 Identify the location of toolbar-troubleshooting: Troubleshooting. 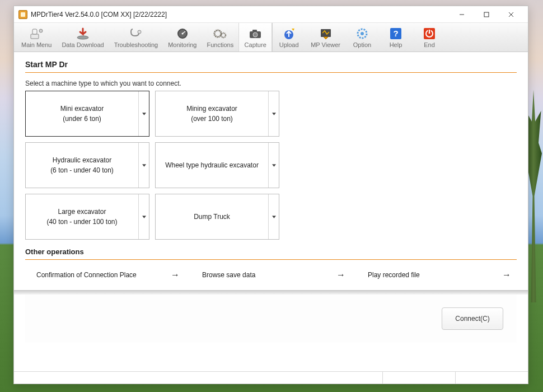
(136, 37).